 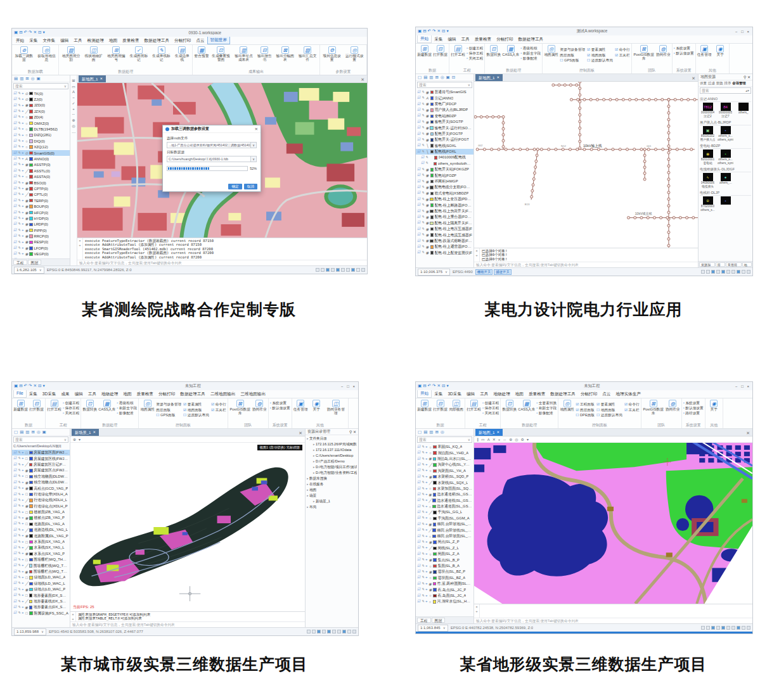 I want to click on ribbon-button: ◉关于, so click(x=317, y=405).